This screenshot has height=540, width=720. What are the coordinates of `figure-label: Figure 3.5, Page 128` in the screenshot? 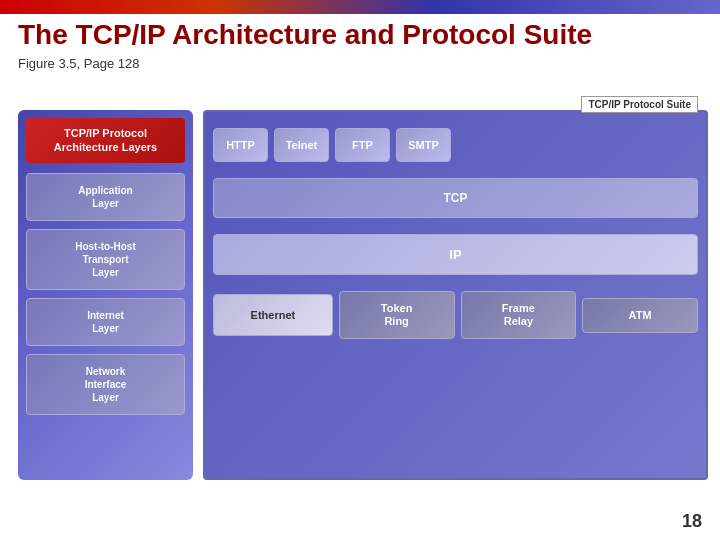 It's located at (360, 64).